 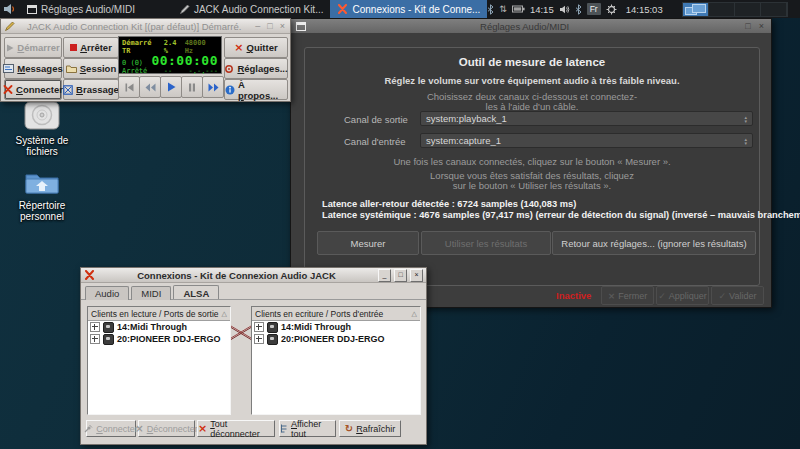 I want to click on tab-alsa: ALSA, so click(x=196, y=292).